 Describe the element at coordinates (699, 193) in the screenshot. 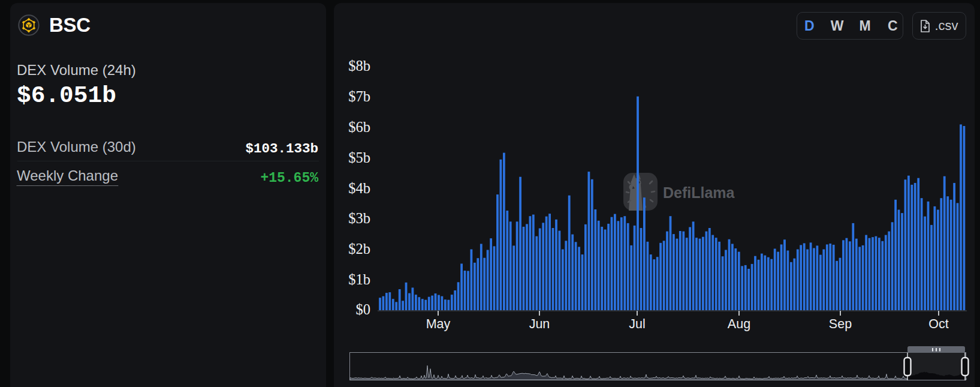

I see `svg-text: DefiLlama` at that location.